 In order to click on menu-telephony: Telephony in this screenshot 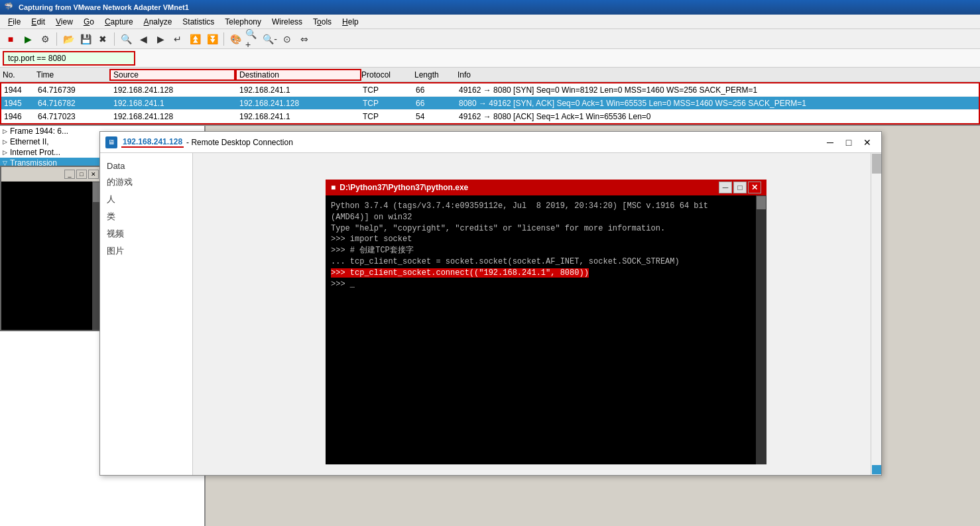, I will do `click(243, 22)`.